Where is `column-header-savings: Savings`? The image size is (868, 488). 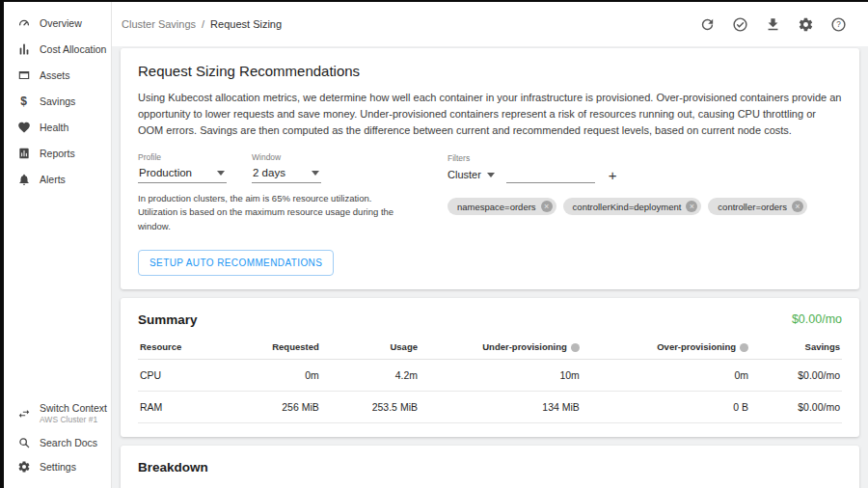 column-header-savings: Savings is located at coordinates (797, 347).